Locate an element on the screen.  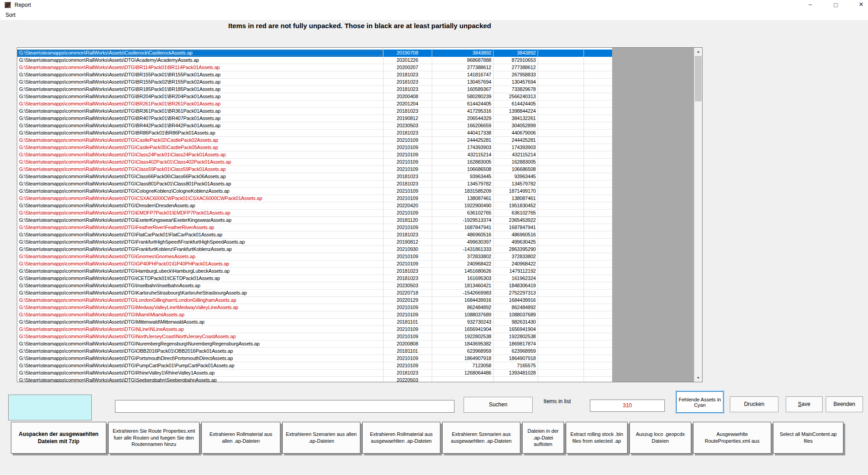
action-button-2: Extrahieren Sie Route Properties.xml fue… is located at coordinates (154, 438).